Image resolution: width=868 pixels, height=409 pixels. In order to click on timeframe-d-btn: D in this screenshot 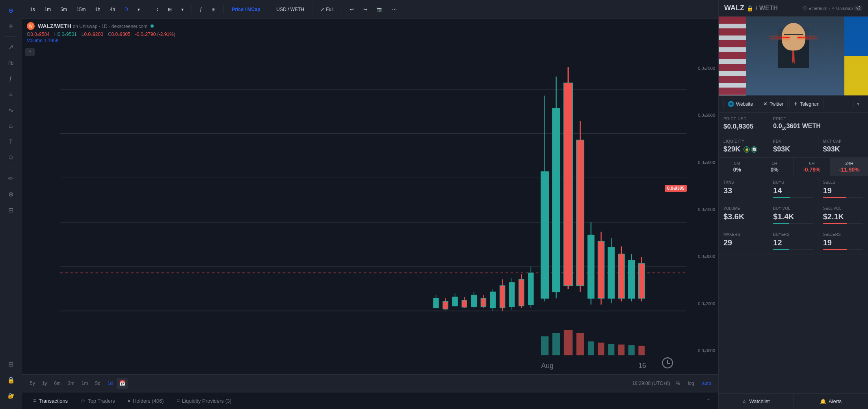, I will do `click(126, 9)`.